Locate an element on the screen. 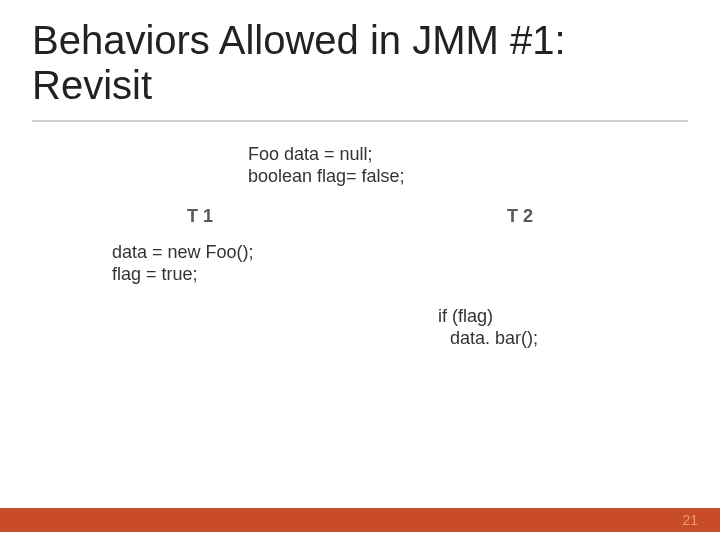 This screenshot has height=540, width=720. thread-1-body: data = new Foo(); flag = true; is located at coordinates (200, 264).